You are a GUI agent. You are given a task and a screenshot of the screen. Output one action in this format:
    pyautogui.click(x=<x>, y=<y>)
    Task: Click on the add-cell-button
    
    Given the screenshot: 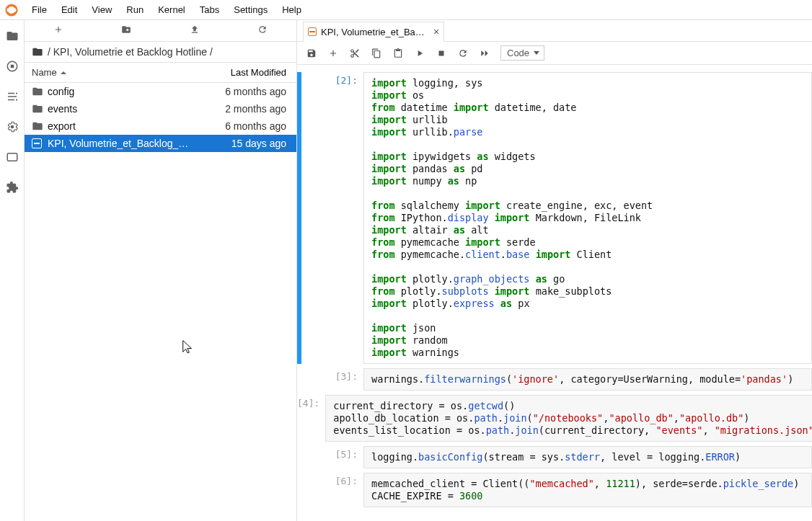 What is the action you would take?
    pyautogui.click(x=333, y=53)
    